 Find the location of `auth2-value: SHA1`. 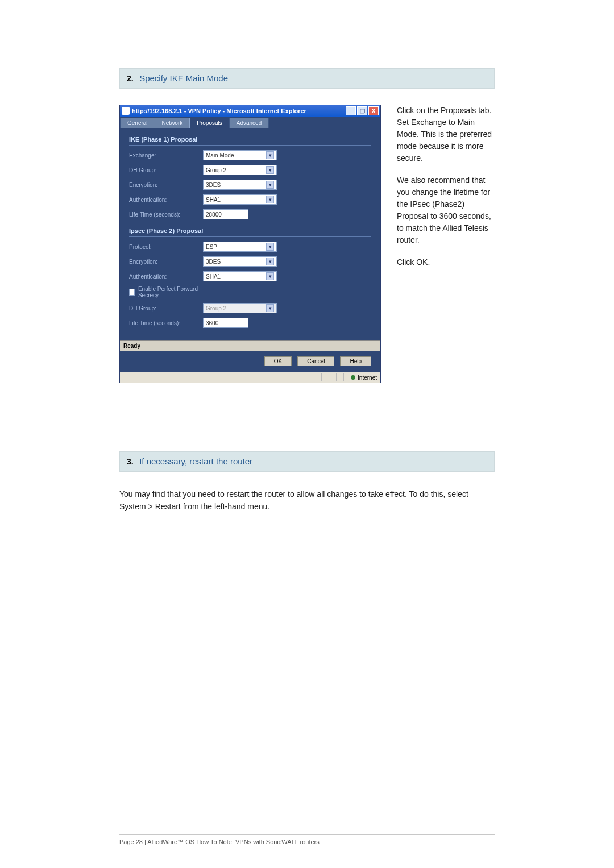

auth2-value: SHA1 is located at coordinates (213, 276).